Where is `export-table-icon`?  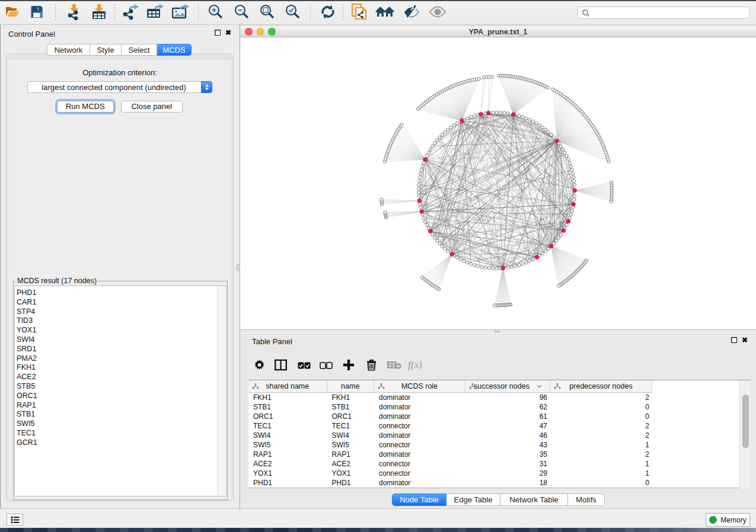
export-table-icon is located at coordinates (155, 13).